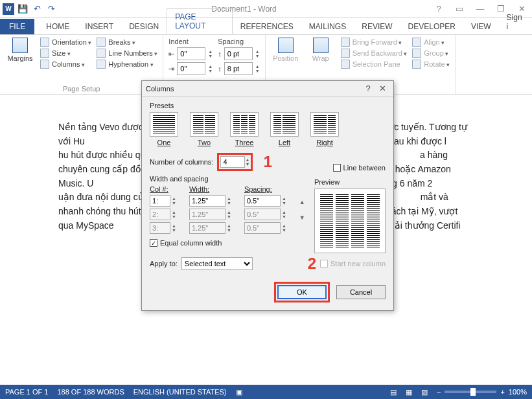 The width and height of the screenshot is (532, 399). Describe the element at coordinates (101, 53) in the screenshot. I see `line-numbers-icon` at that location.